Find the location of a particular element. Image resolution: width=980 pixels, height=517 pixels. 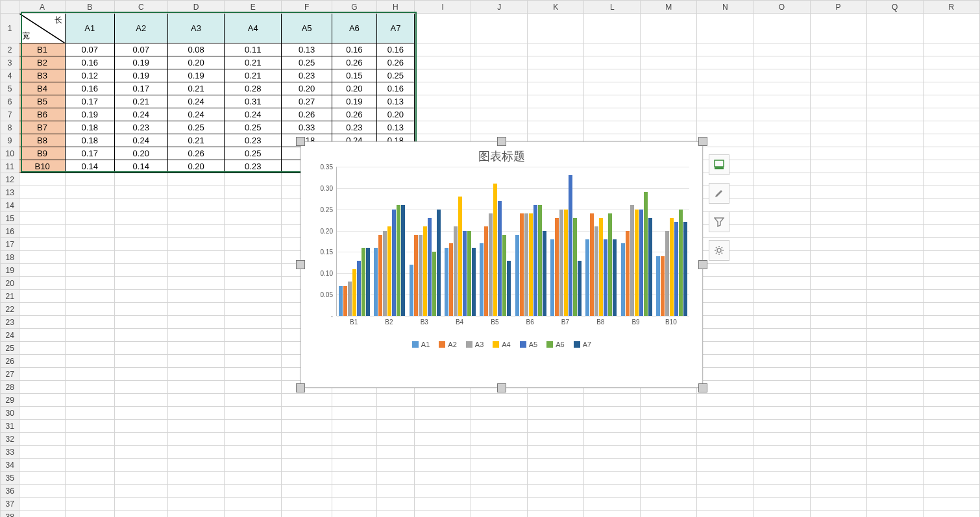

cell-D23 is located at coordinates (196, 322).